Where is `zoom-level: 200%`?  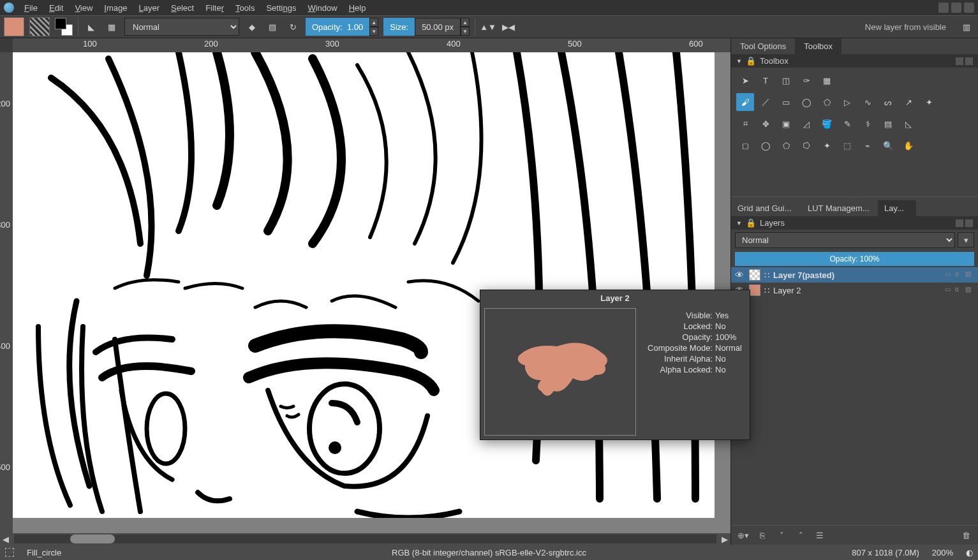
zoom-level: 200% is located at coordinates (943, 552).